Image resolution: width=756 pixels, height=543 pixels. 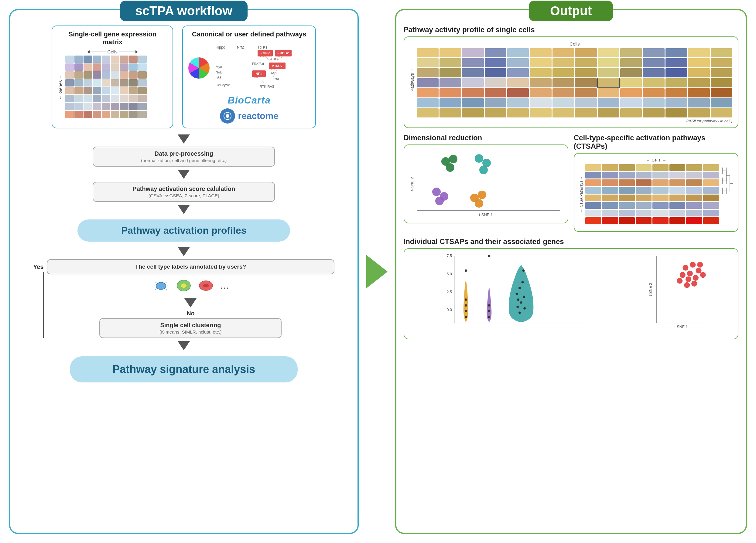 I want to click on svg-text: 5%, so click(x=256, y=77).